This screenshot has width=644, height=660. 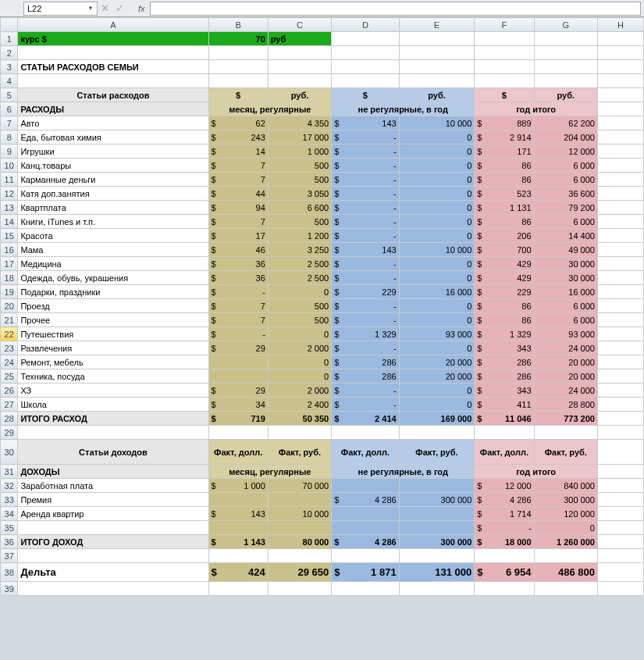 I want to click on expense-name: ХЗ, so click(x=113, y=391).